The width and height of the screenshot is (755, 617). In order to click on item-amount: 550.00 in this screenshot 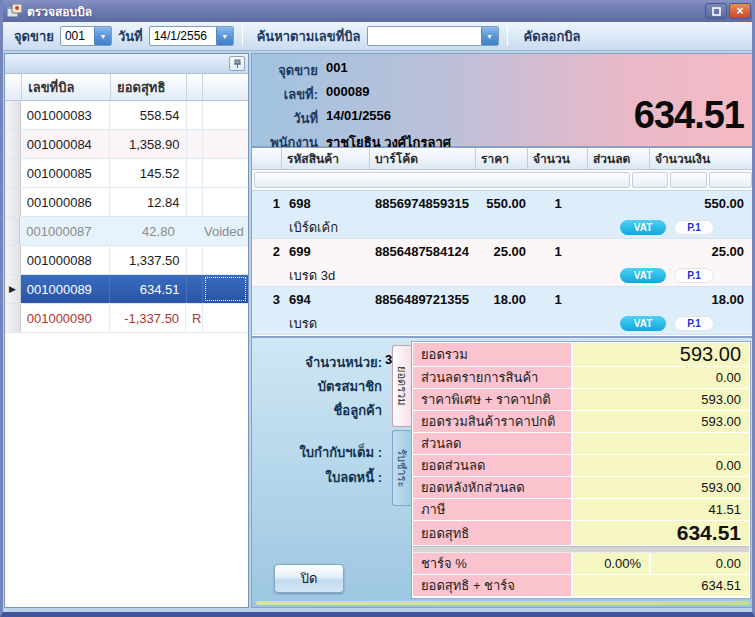, I will do `click(702, 204)`.